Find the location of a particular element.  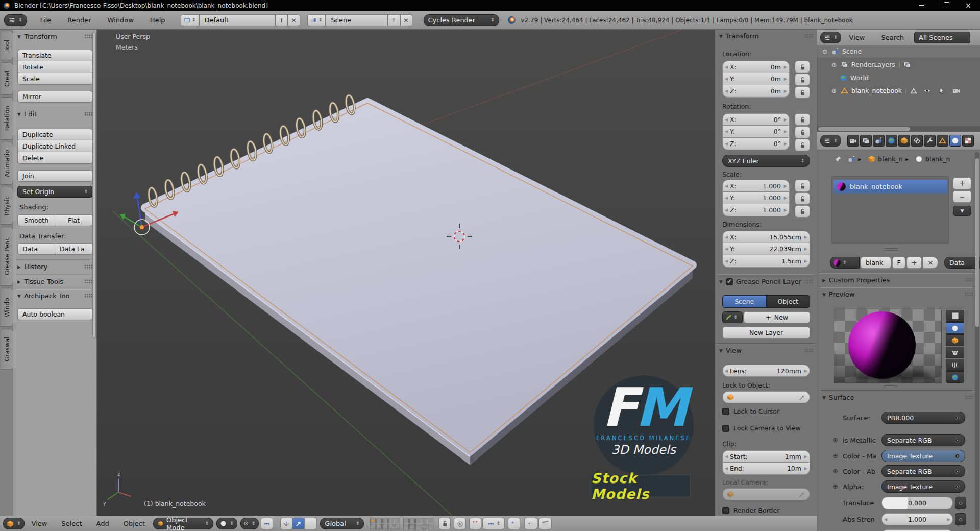

tab-tool: Tool is located at coordinates (7, 45).